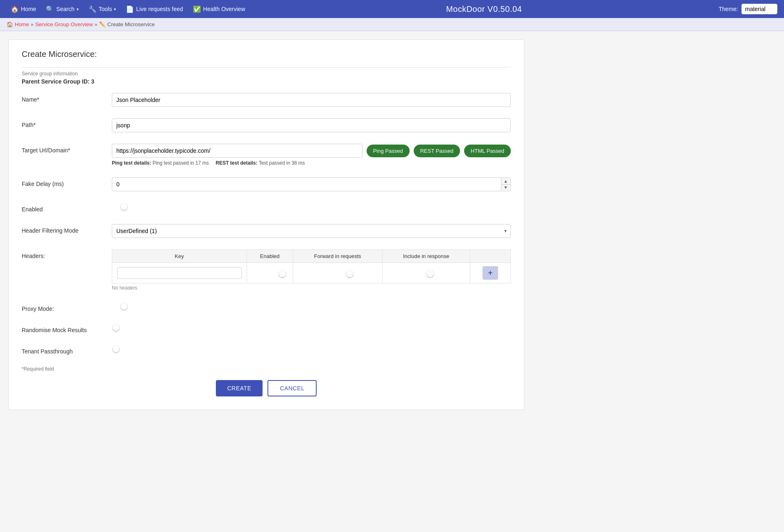 The width and height of the screenshot is (784, 532). What do you see at coordinates (63, 123) in the screenshot?
I see `path-label: Path*` at bounding box center [63, 123].